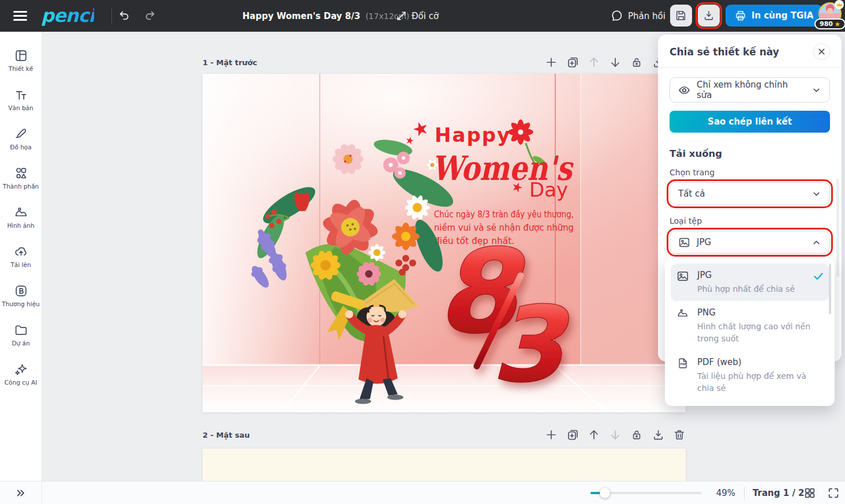 This screenshot has width=845, height=504. I want to click on folder-icon, so click(21, 330).